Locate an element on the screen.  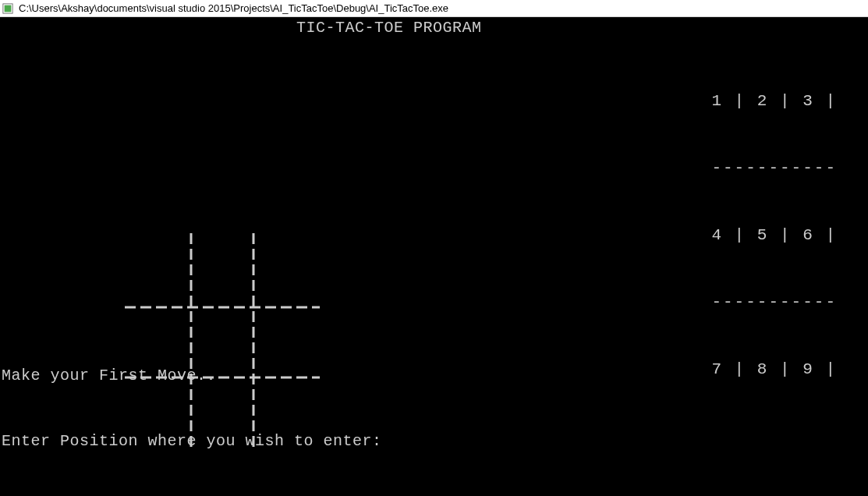
program-heading: TIC-TAC-TOE PROGRAM is located at coordinates (389, 28).